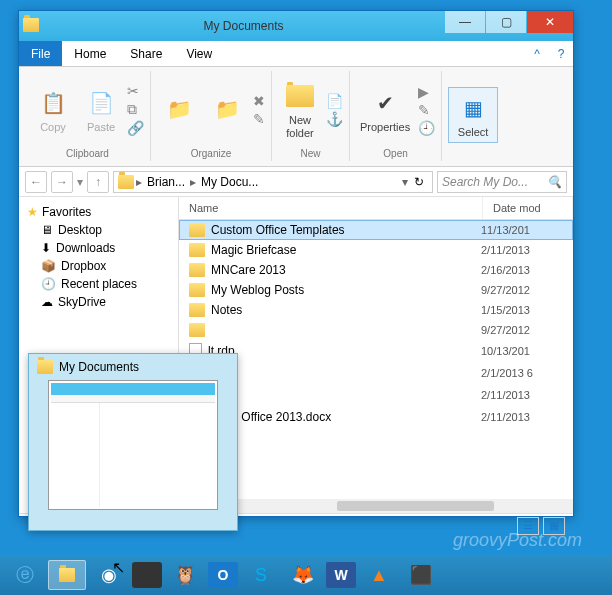  I want to click on file-row: ile.txt2/11/2013, so click(376, 395).